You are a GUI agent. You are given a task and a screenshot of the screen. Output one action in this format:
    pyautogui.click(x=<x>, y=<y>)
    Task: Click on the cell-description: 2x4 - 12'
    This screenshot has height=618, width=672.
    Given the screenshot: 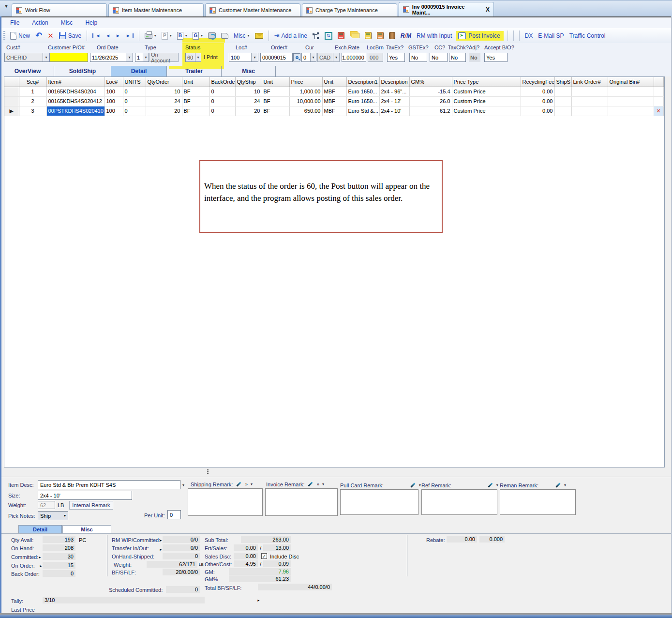 What is the action you would take?
    pyautogui.click(x=394, y=101)
    